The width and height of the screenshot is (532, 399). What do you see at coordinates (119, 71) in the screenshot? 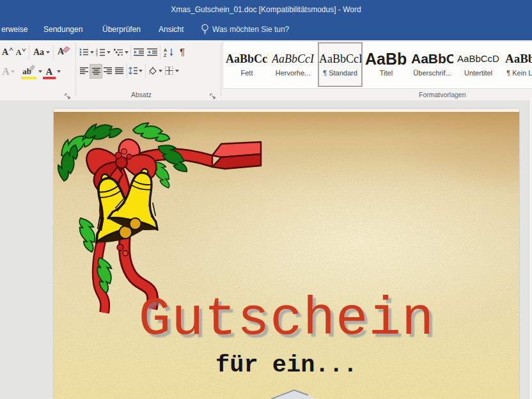
I see `justify-button` at bounding box center [119, 71].